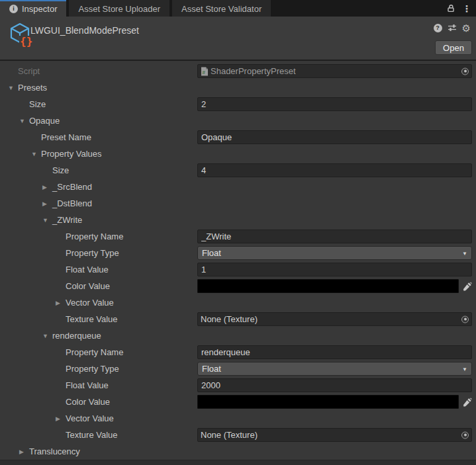 This screenshot has width=476, height=465. I want to click on asset-title: LWGUI_BlendModePreset, so click(85, 30).